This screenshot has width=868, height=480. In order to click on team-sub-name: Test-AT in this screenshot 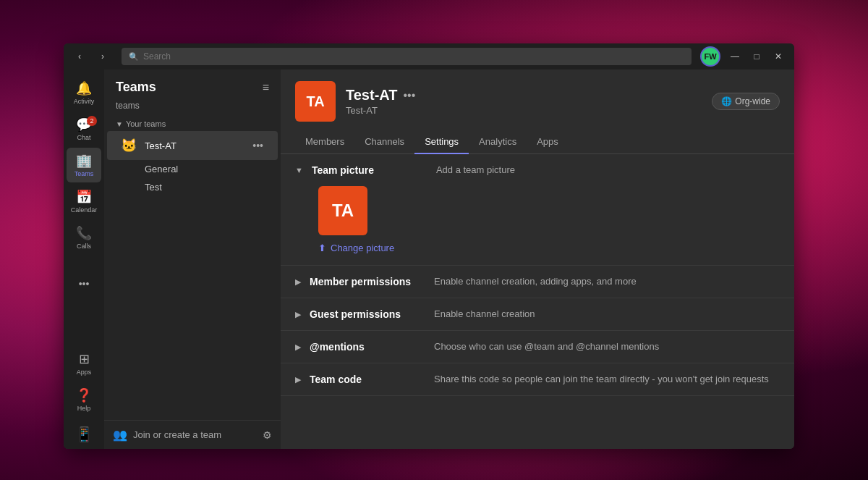, I will do `click(524, 110)`.